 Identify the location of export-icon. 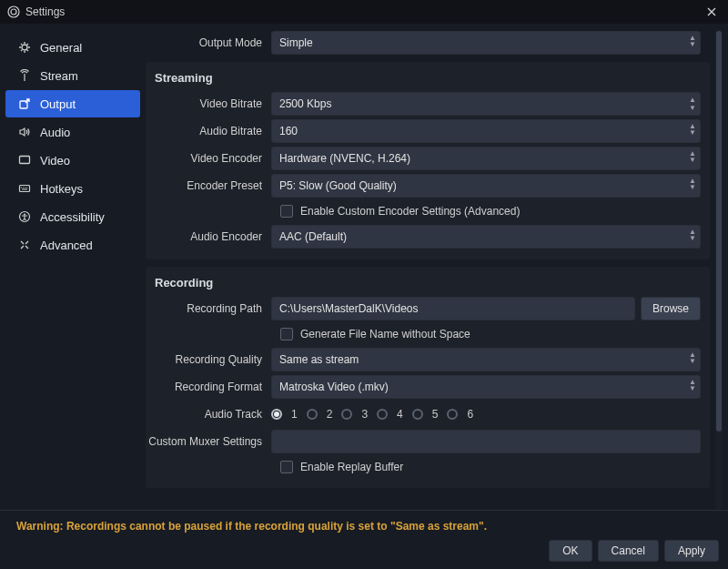
(25, 104).